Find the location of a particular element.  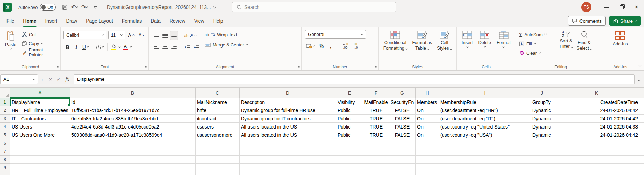

cell-J3: Dynamic is located at coordinates (542, 119).